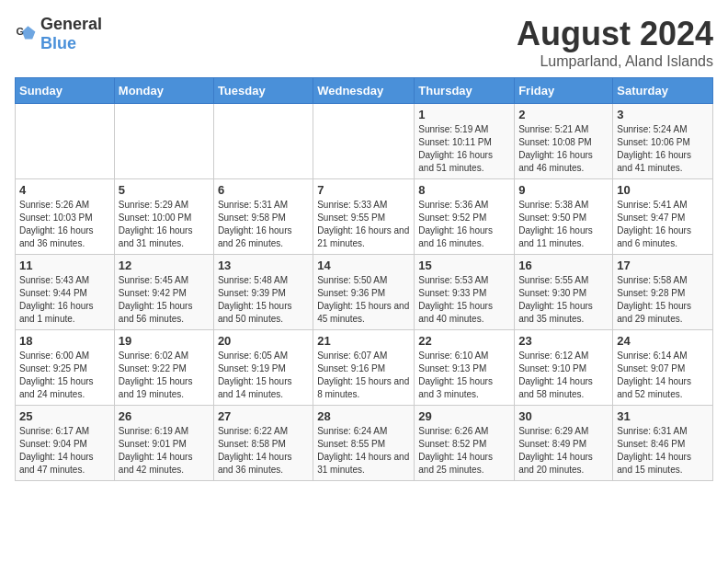 The height and width of the screenshot is (563, 728). Describe the element at coordinates (364, 91) in the screenshot. I see `header-wednesday: Wednesday` at that location.